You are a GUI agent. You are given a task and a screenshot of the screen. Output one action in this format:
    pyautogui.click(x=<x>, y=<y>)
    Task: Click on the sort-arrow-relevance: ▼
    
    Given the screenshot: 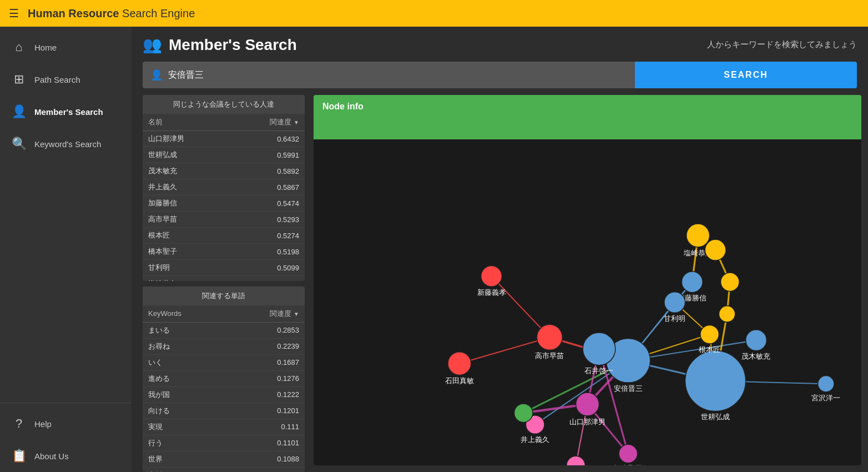 What is the action you would take?
    pyautogui.click(x=296, y=122)
    